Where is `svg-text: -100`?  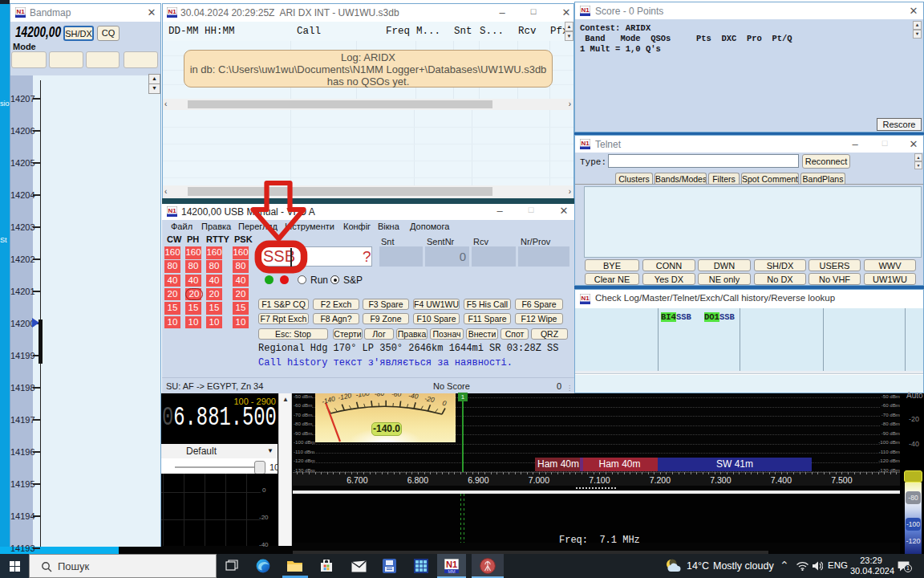
svg-text: -100 is located at coordinates (363, 397).